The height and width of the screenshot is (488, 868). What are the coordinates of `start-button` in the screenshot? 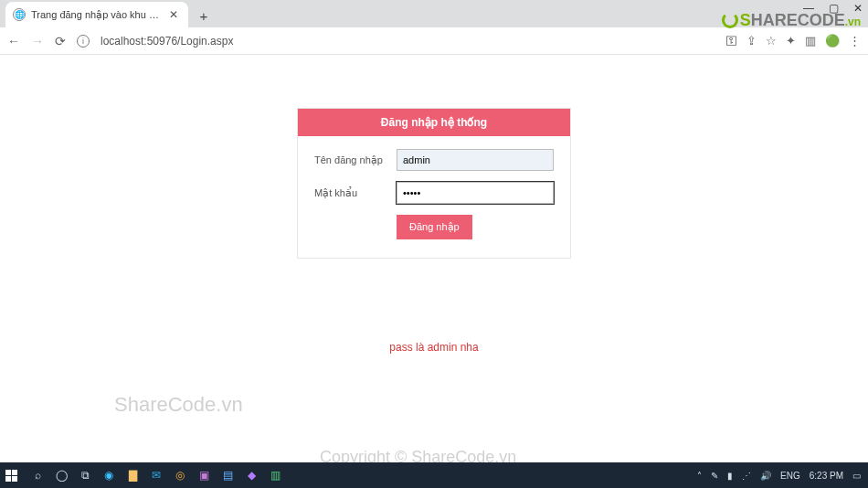 It's located at (14, 475).